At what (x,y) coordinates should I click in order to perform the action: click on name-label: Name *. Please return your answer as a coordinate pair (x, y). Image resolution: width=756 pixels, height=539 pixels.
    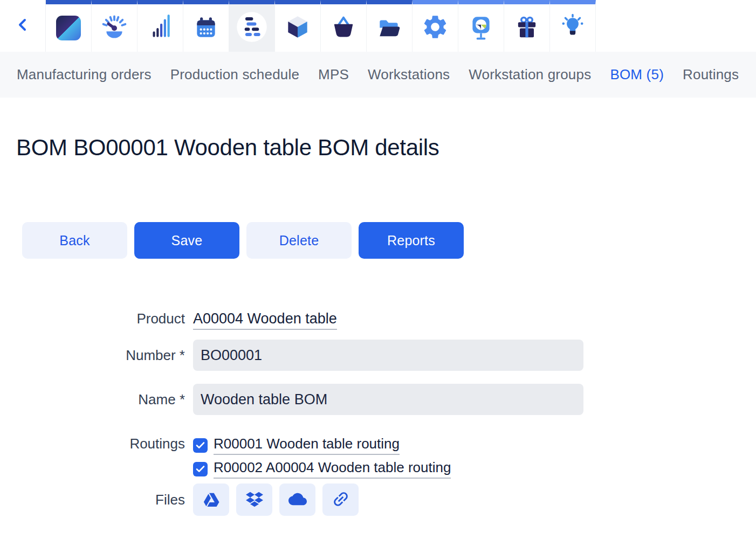
    Looking at the image, I should click on (93, 400).